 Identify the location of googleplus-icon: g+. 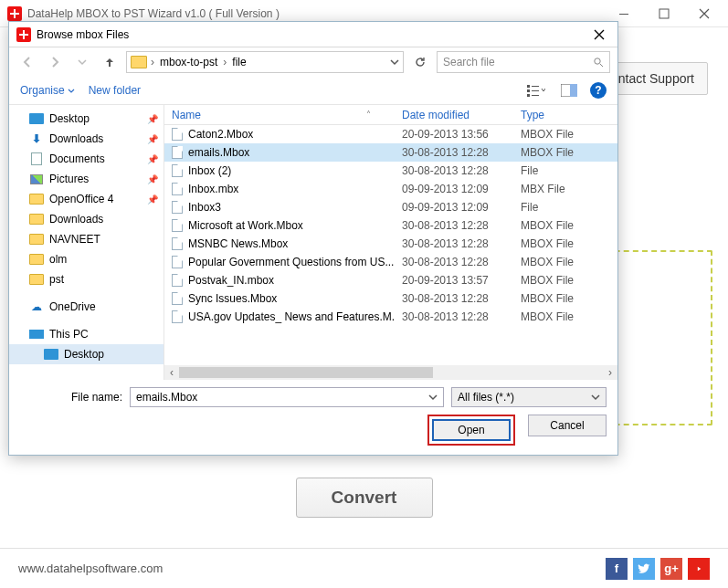
(671, 569).